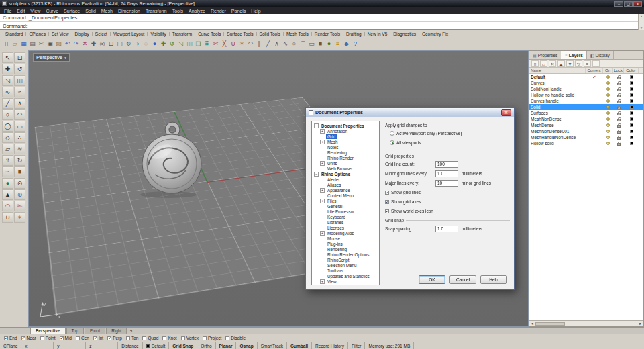  I want to click on maximize-button: ▢, so click(628, 4).